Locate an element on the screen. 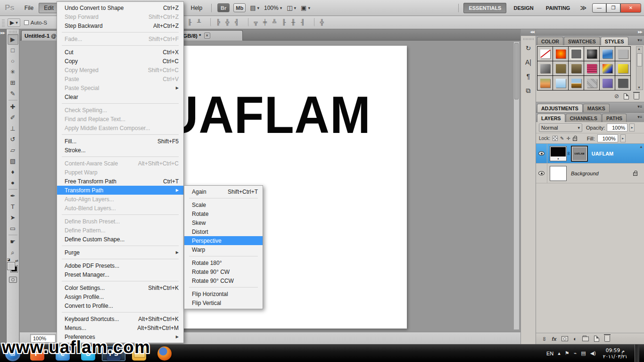  lock-position-icon: ✛ is located at coordinates (568, 139).